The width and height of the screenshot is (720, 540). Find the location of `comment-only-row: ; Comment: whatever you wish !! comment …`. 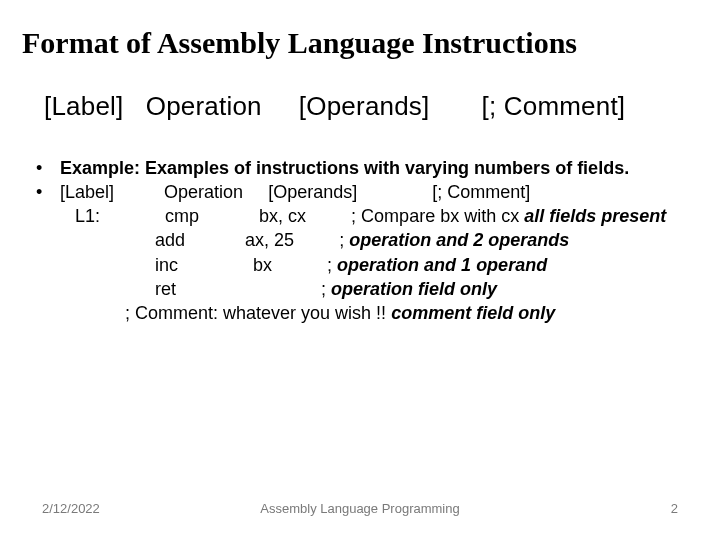

comment-only-row: ; Comment: whatever you wish !! comment … is located at coordinates (360, 313).